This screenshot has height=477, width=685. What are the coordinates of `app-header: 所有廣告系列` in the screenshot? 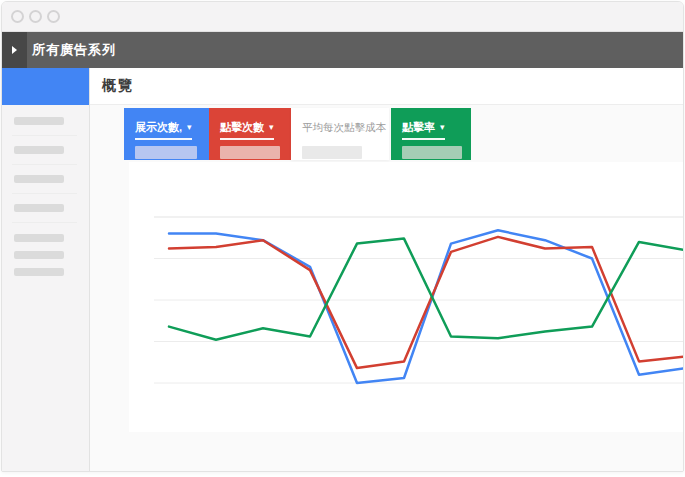 It's located at (342, 50).